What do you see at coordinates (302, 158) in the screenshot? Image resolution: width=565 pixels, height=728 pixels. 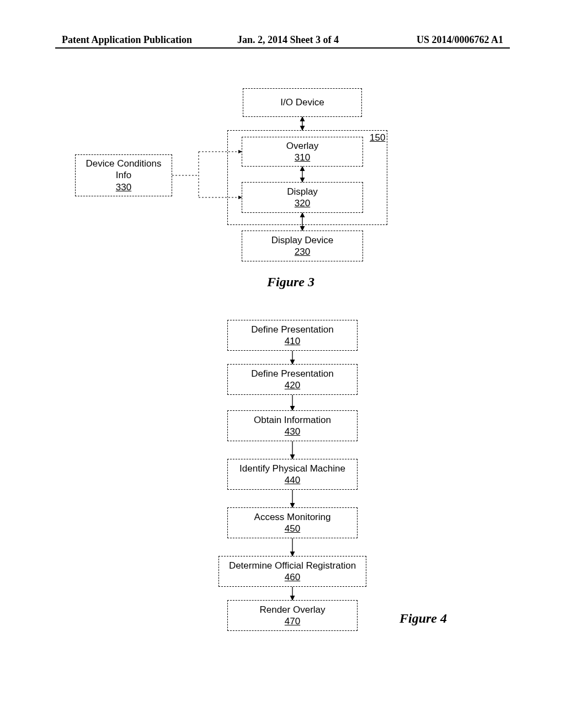 I see `overlay-num: 310` at bounding box center [302, 158].